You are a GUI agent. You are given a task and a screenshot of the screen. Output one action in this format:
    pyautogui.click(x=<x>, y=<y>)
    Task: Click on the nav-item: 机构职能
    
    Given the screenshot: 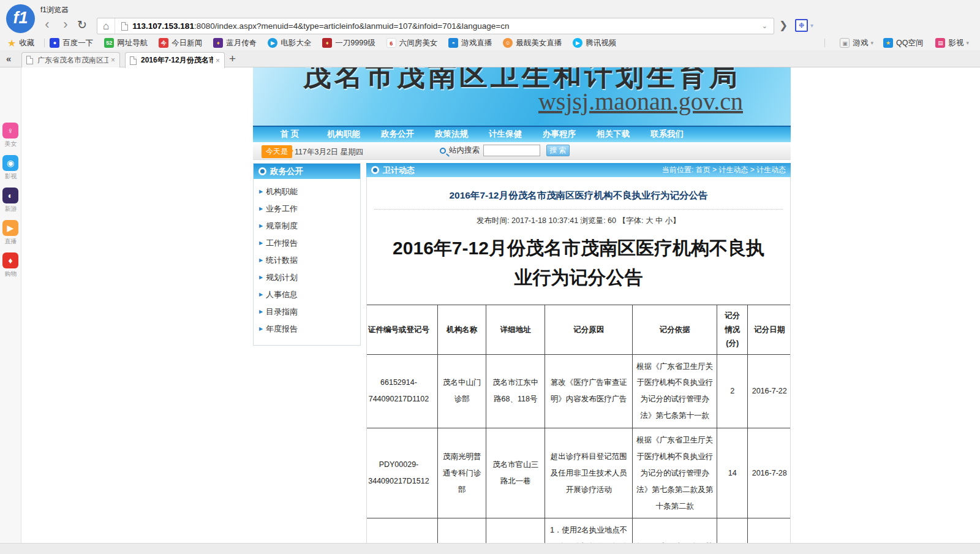 What is the action you would take?
    pyautogui.click(x=344, y=135)
    